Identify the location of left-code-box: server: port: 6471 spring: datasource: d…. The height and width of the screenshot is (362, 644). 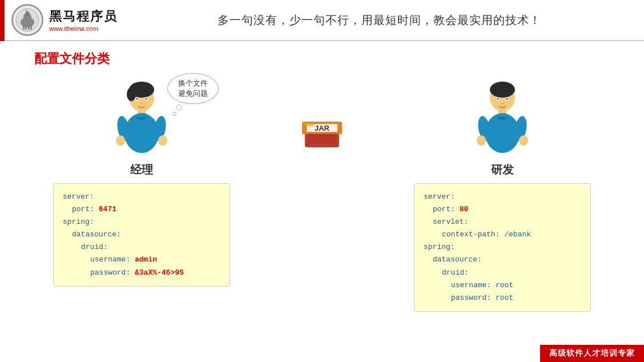
(142, 235).